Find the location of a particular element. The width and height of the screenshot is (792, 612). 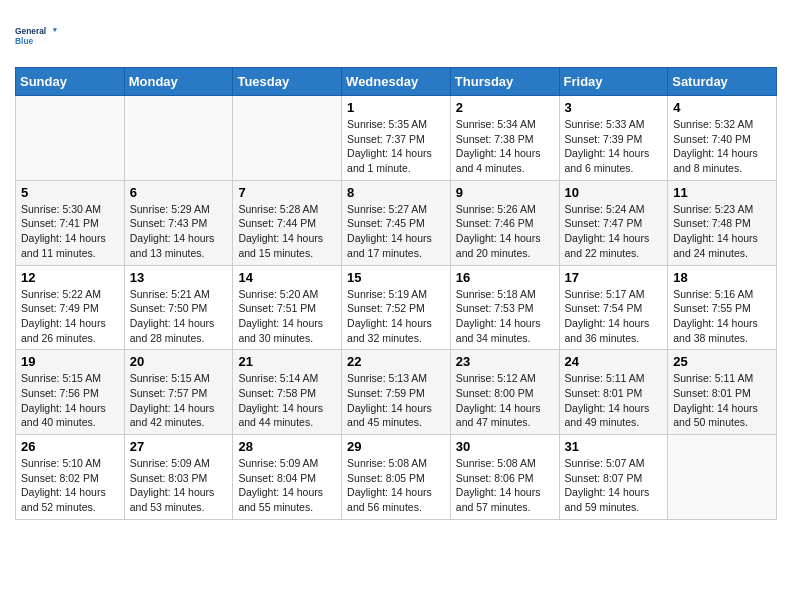

day-info: Sunrise: 5:07 AMSunset: 8:07 PMDaylight:… is located at coordinates (614, 486).